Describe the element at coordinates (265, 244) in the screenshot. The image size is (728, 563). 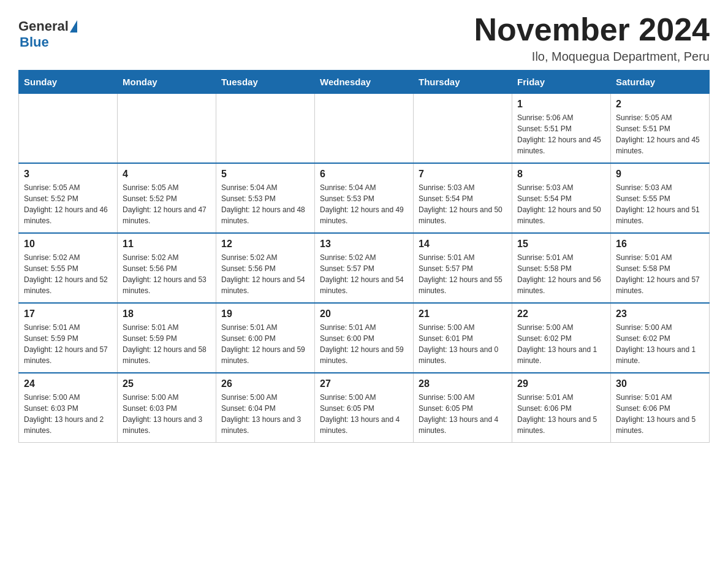
I see `day-number: 12` at that location.